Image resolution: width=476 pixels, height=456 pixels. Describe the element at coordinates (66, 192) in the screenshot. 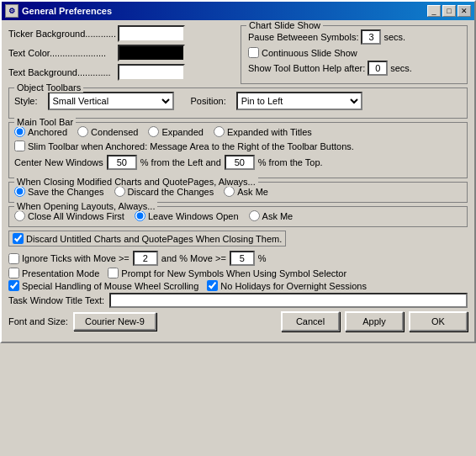

I see `save-changes-label: Save the Changes` at that location.